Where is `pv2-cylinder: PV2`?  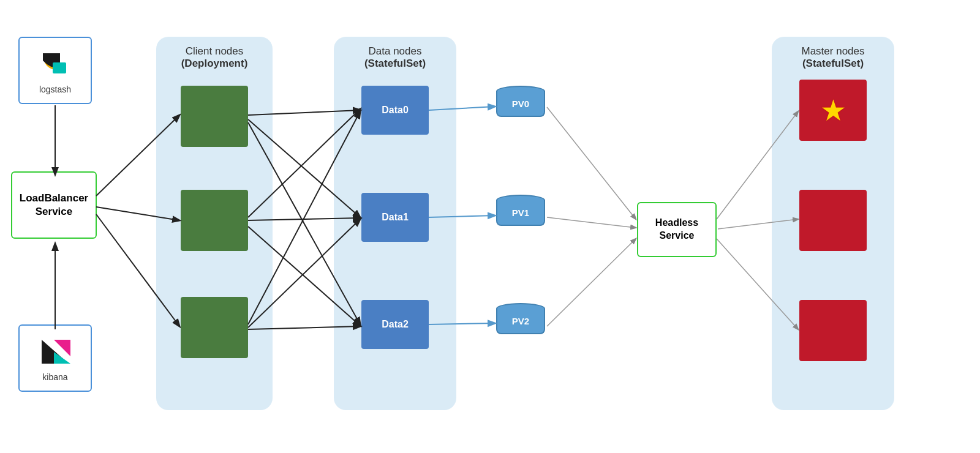 pv2-cylinder: PV2 is located at coordinates (521, 324).